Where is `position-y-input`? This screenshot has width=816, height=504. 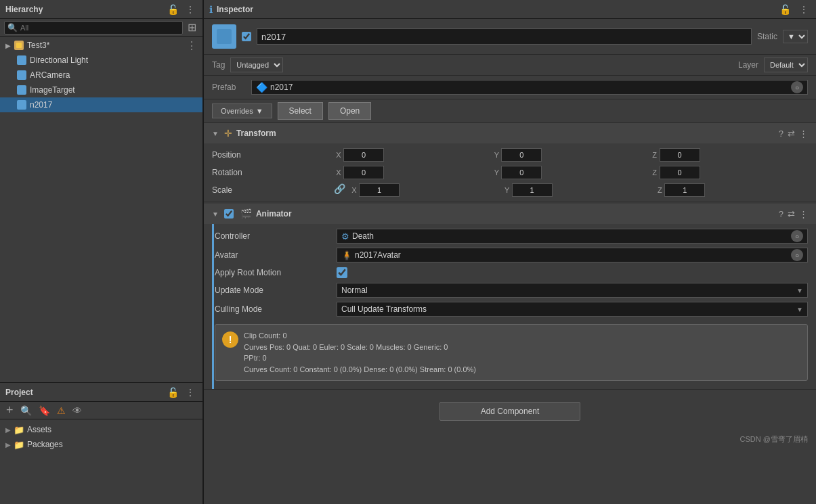 position-y-input is located at coordinates (521, 155).